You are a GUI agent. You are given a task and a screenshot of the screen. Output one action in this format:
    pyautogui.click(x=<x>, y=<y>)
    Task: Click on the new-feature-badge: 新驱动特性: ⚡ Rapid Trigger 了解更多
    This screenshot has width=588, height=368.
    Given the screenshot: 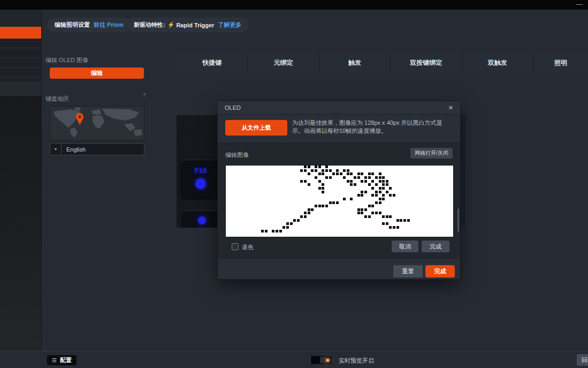 What is the action you would take?
    pyautogui.click(x=187, y=25)
    